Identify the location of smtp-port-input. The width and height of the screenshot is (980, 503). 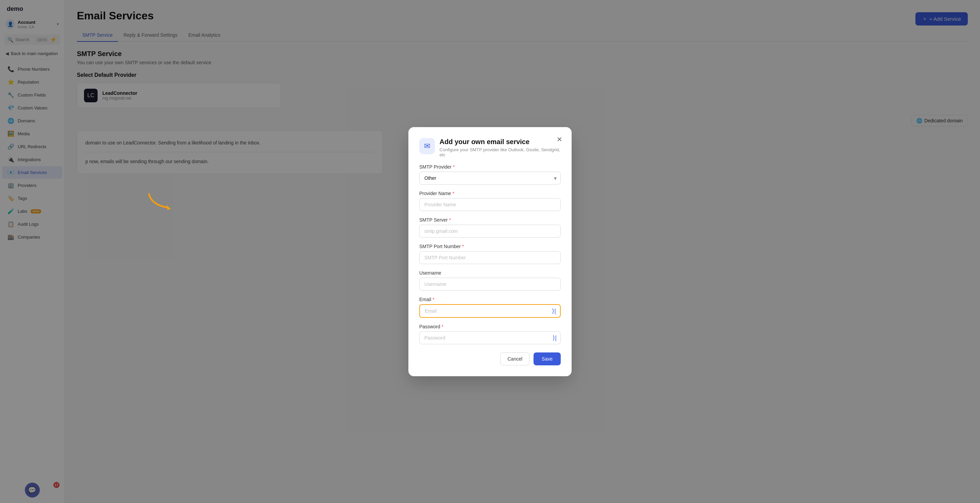
(490, 258).